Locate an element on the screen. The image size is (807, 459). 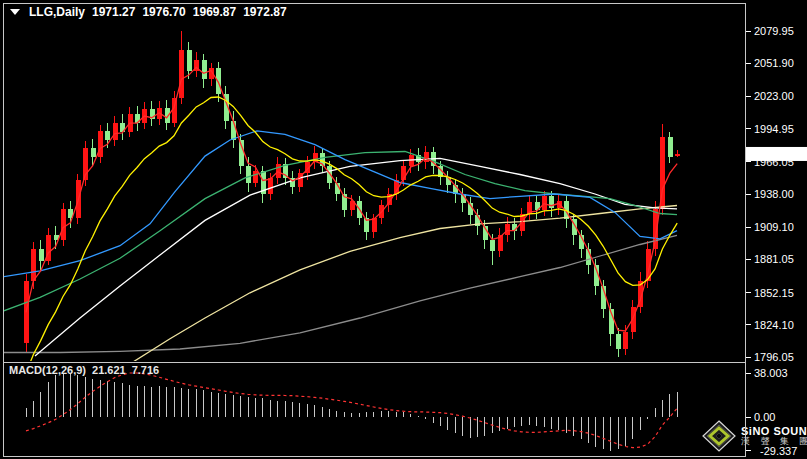
price-axis-label: 2023.00 is located at coordinates (774, 96).